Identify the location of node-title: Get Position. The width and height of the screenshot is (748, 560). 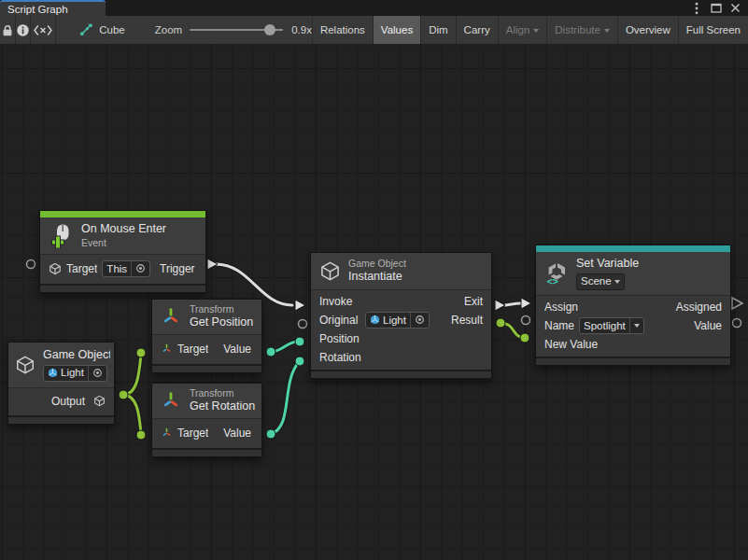
(224, 323).